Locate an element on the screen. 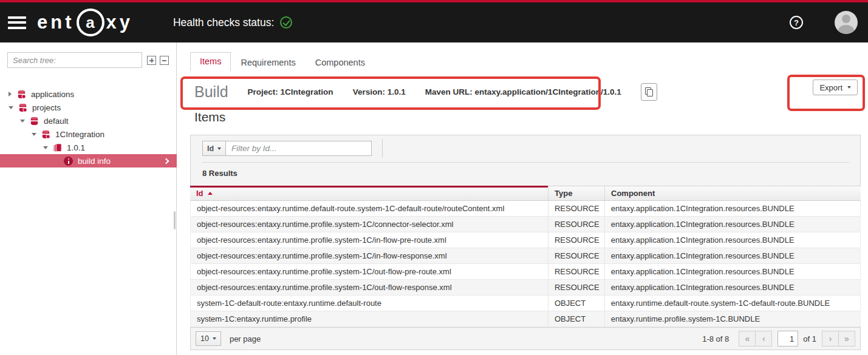 This screenshot has width=868, height=355. last-page-button: » is located at coordinates (847, 339).